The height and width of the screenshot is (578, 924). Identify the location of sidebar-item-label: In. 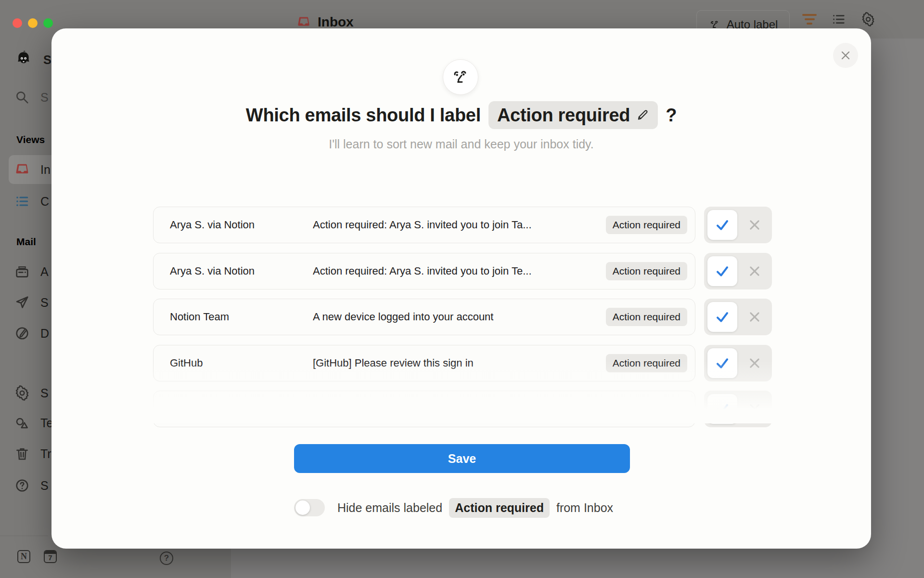
(45, 170).